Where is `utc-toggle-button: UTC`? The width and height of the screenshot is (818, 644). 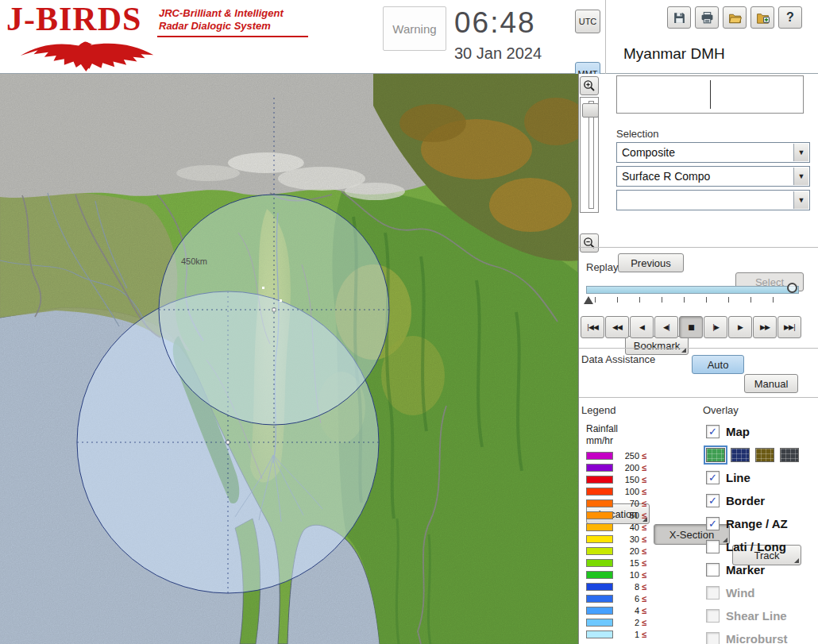
utc-toggle-button: UTC is located at coordinates (588, 21).